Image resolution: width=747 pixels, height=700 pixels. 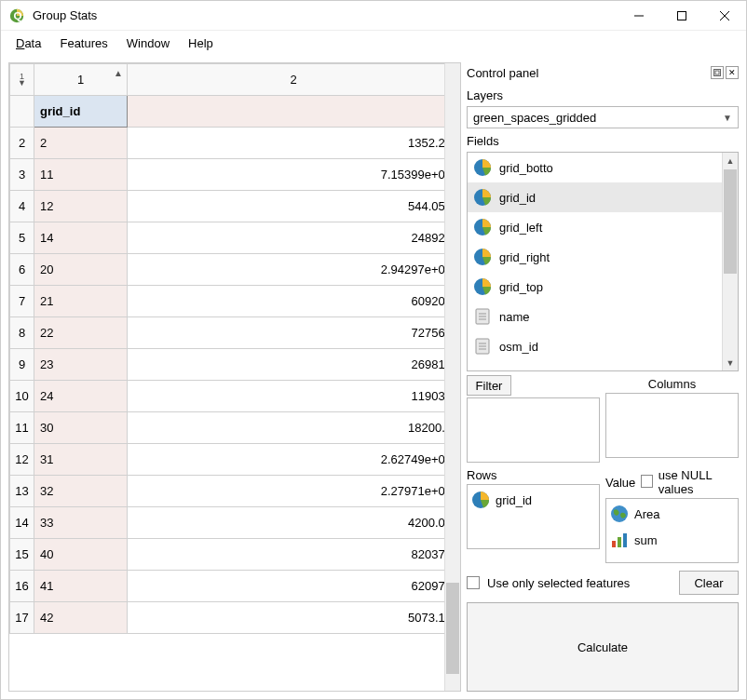 I want to click on table-vscrollbar, so click(x=453, y=377).